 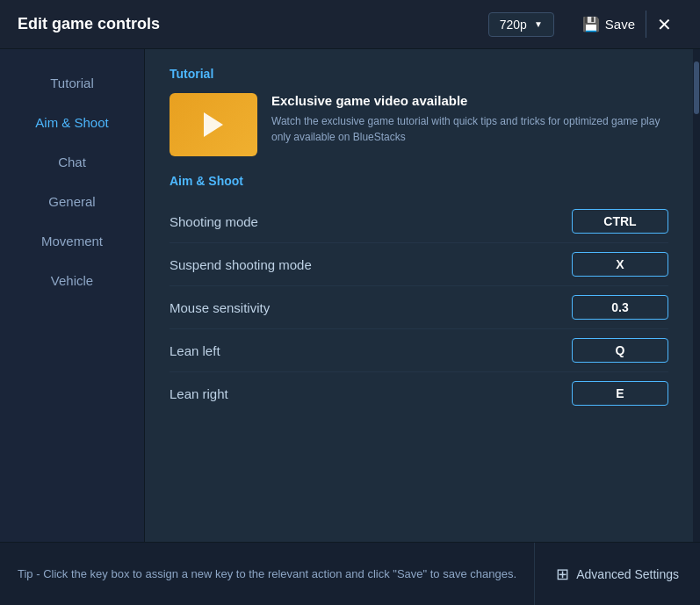 I want to click on control-label-lean-left: Lean left, so click(x=195, y=351).